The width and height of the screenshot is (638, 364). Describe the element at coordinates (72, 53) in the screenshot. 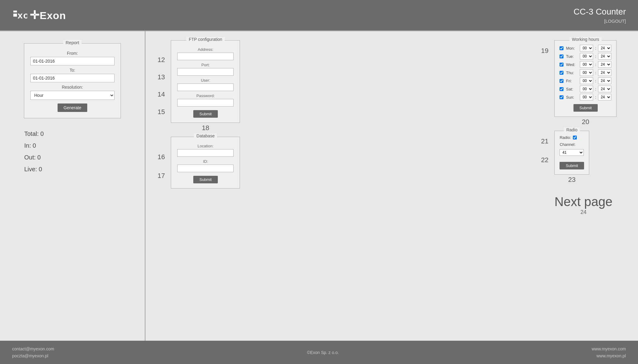

I see `from-label: From:` at that location.